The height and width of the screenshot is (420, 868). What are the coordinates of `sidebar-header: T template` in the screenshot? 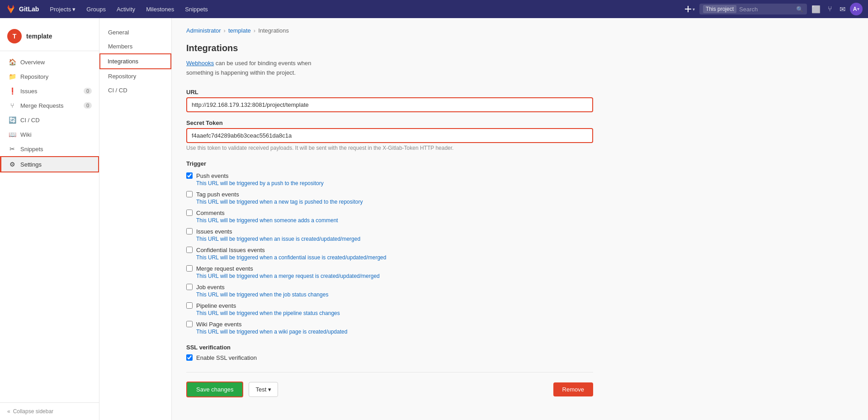 It's located at (50, 38).